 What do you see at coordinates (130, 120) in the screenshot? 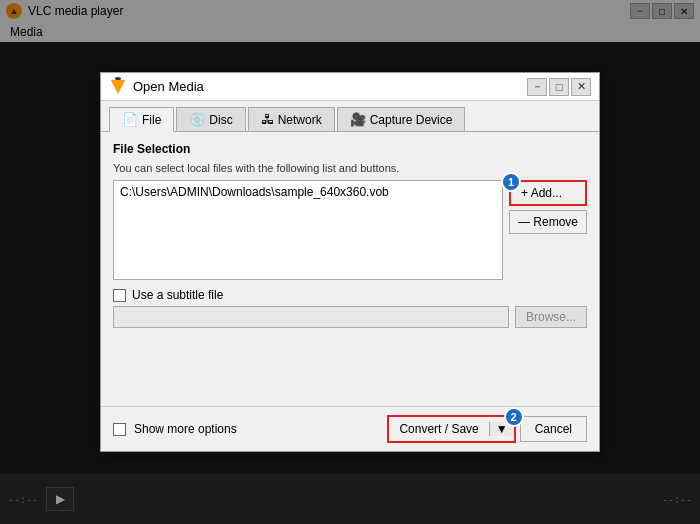
I see `file-tab-icon: 📄` at bounding box center [130, 120].